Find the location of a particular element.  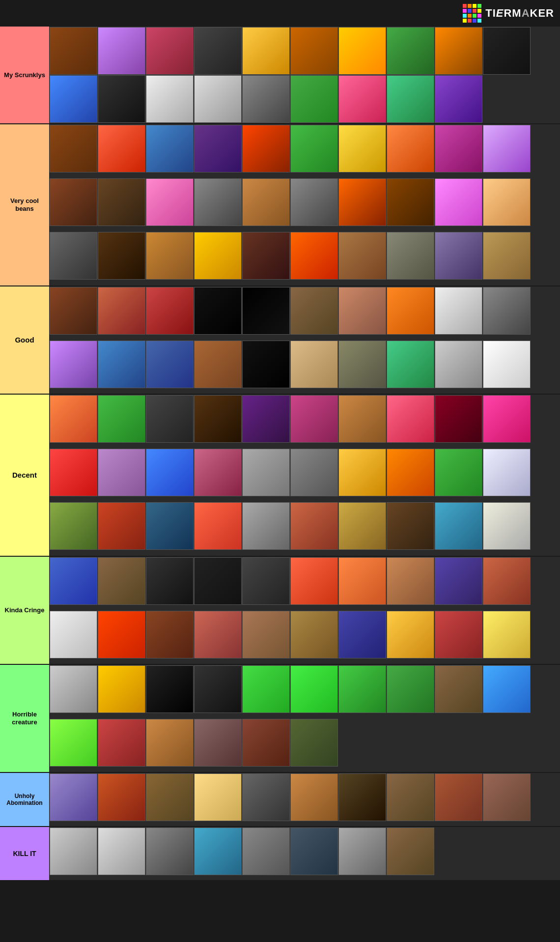

tier-label-unholy-abomination: Unholy Abomination is located at coordinates (25, 799).